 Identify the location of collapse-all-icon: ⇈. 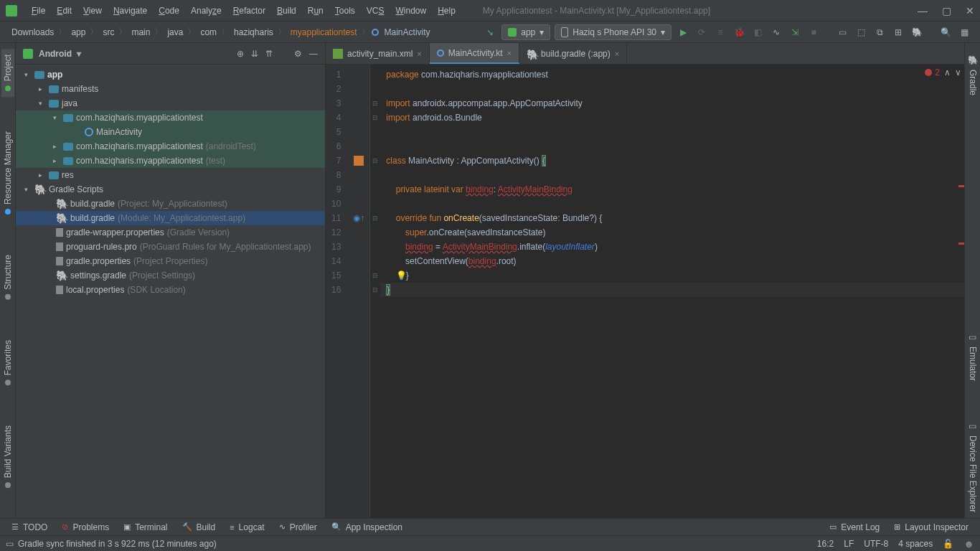
(269, 54).